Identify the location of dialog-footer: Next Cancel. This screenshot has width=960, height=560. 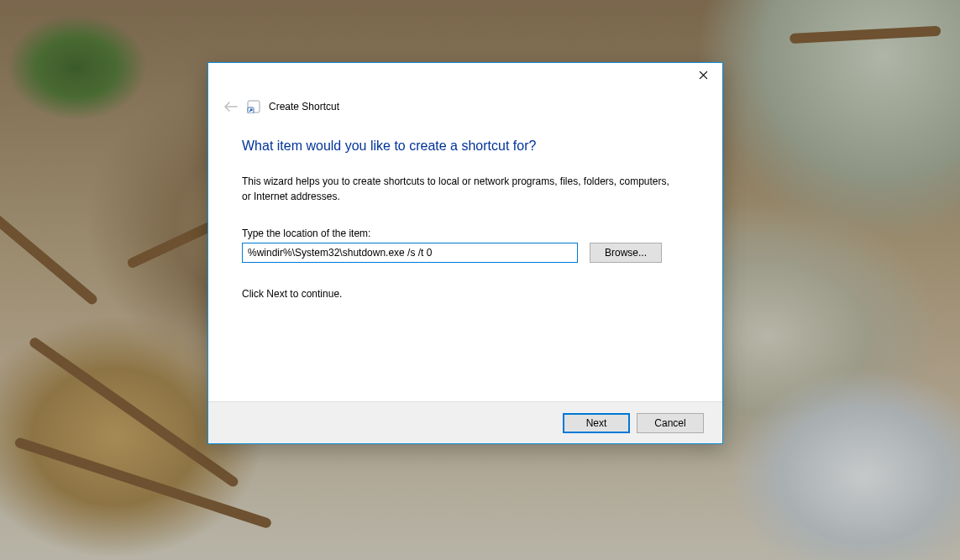
(465, 422).